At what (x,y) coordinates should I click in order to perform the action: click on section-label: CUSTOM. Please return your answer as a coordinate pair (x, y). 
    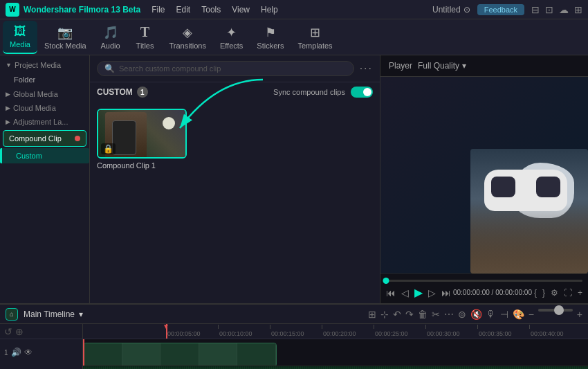
    Looking at the image, I should click on (115, 92).